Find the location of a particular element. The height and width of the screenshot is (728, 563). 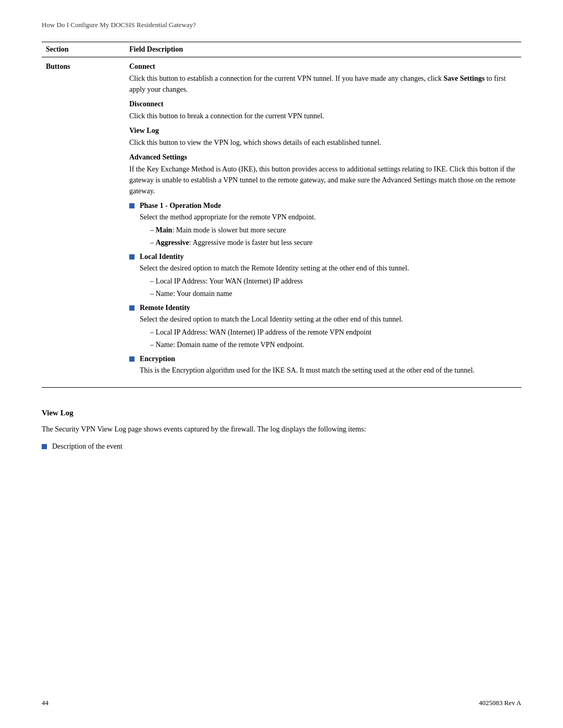

field-view-log-title: View Log is located at coordinates (323, 131).